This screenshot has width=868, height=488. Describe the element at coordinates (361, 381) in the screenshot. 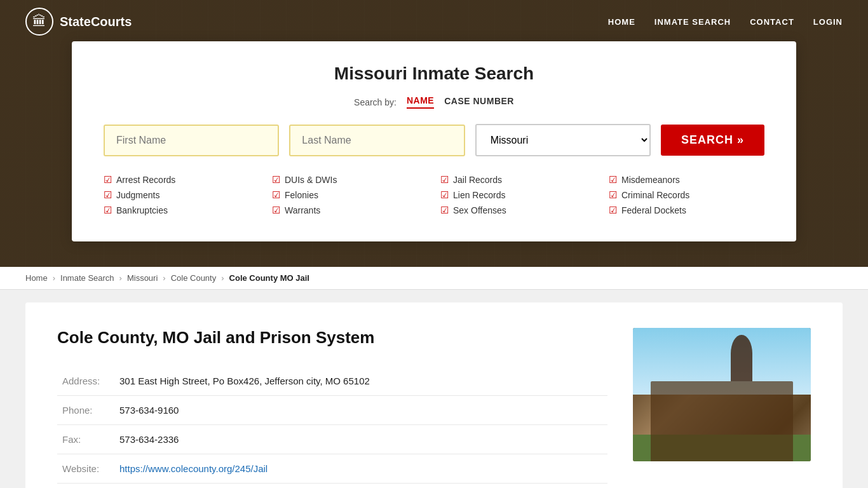

I see `address-value: 301 East High Street, Po Box426, Jeffers…` at that location.